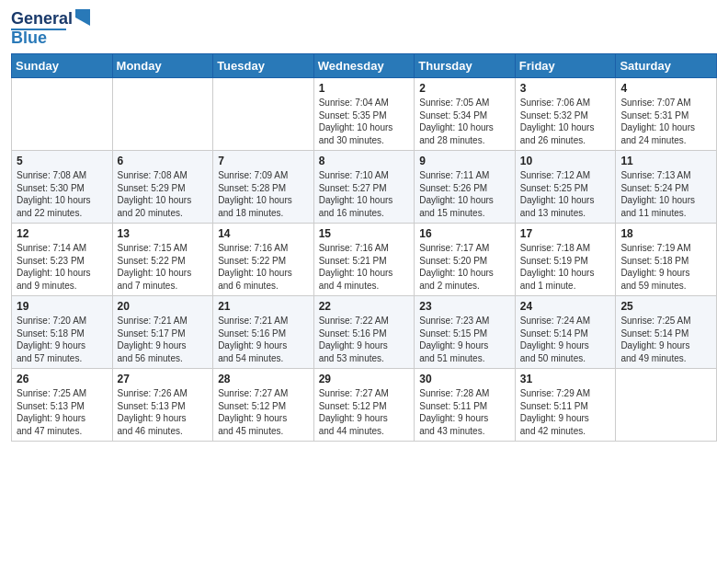  I want to click on day-number: 9, so click(465, 161).